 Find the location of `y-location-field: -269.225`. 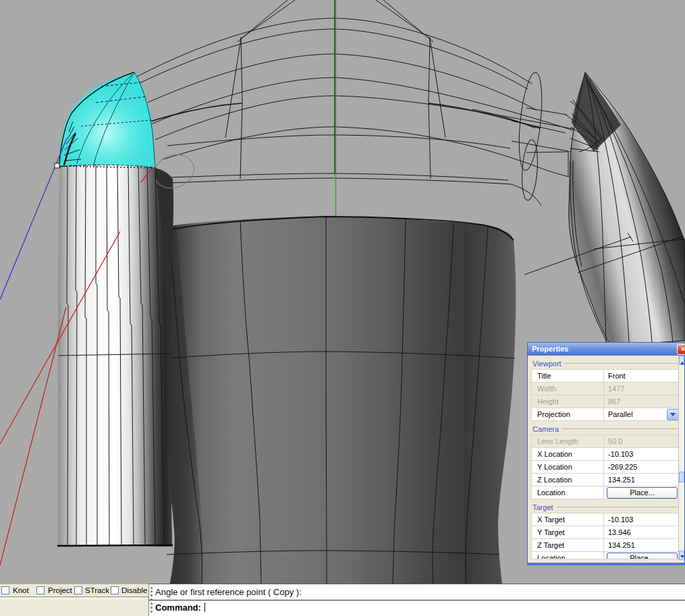

y-location-field: -269.225 is located at coordinates (642, 467).